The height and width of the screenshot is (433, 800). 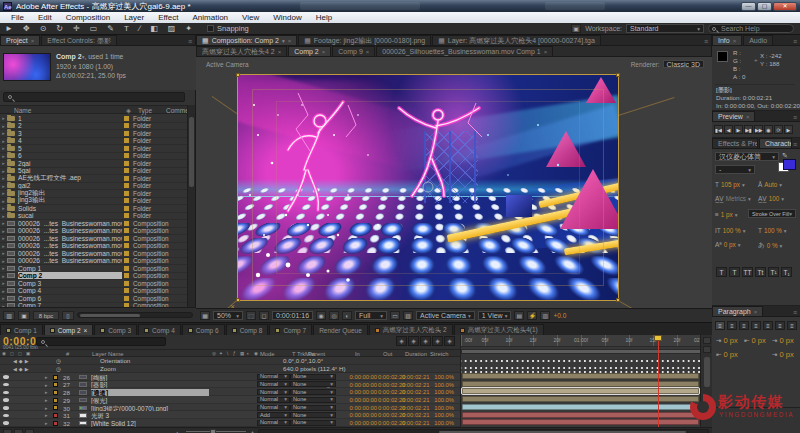 What do you see at coordinates (274, 415) in the screenshot?
I see `mode-select: Add▾` at bounding box center [274, 415].